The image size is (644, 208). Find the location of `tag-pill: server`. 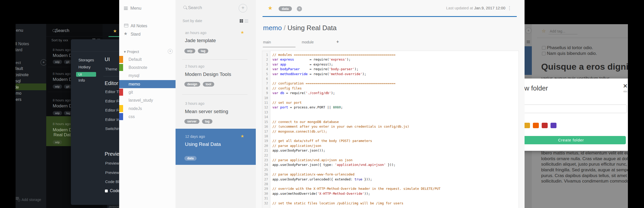

tag-pill: server is located at coordinates (192, 121).